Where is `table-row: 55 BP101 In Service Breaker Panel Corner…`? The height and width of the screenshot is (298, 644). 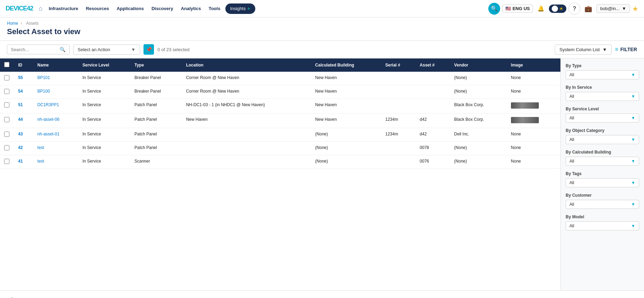 table-row: 55 BP101 In Service Breaker Panel Corner… is located at coordinates (280, 79).